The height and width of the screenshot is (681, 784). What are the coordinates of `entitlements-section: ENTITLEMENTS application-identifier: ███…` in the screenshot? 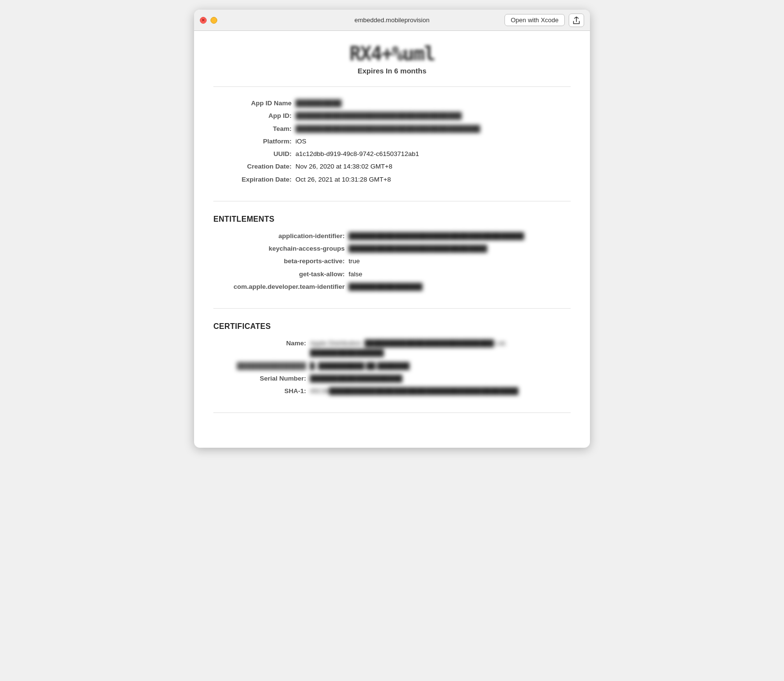 It's located at (392, 262).